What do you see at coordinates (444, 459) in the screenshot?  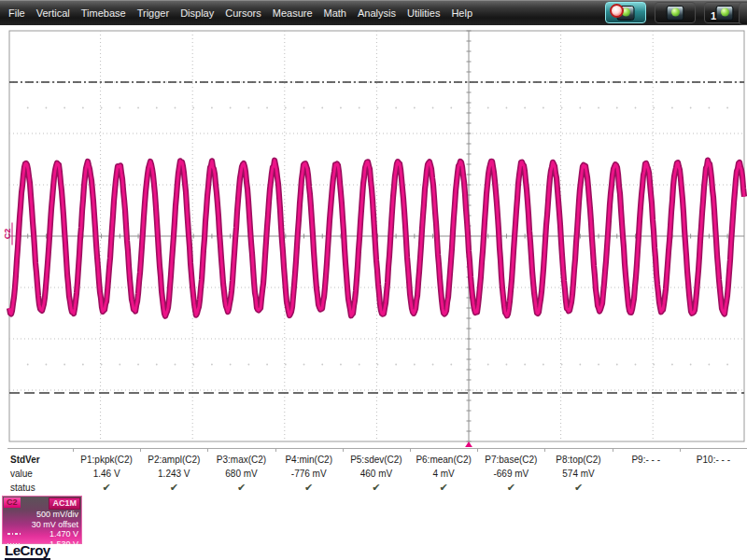 I see `parameter-label: P6:mean(C2)` at bounding box center [444, 459].